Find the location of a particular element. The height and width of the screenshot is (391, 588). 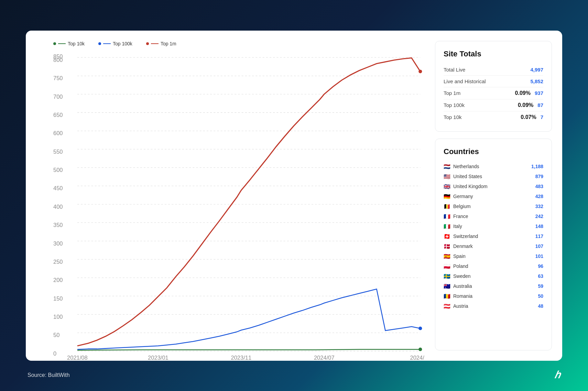

stats-label-live-historical: Live and Historical is located at coordinates (465, 81).